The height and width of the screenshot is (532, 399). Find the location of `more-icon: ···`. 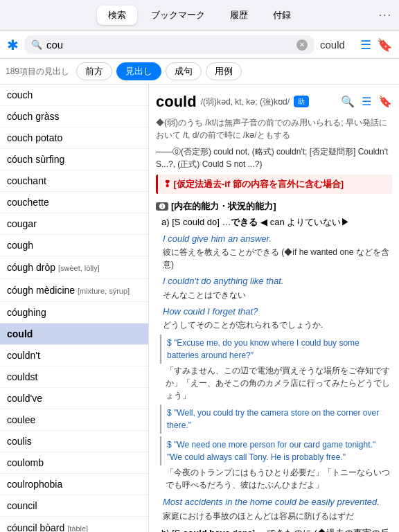

more-icon: ··· is located at coordinates (385, 15).